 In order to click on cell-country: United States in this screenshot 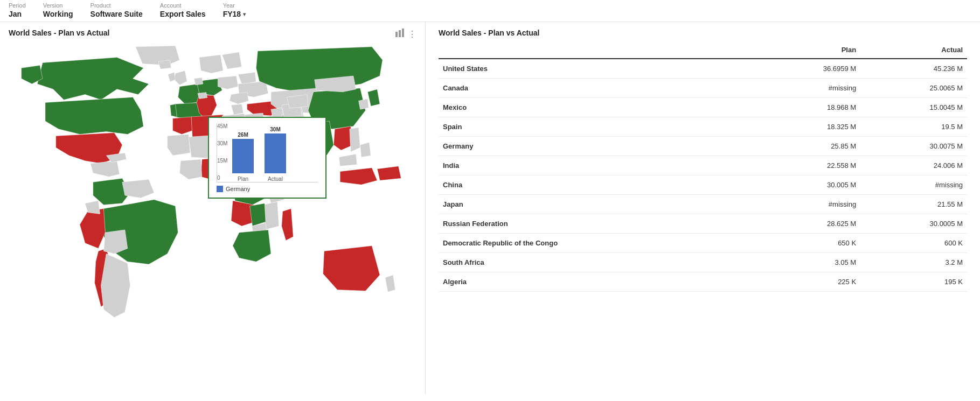, I will do `click(596, 69)`.